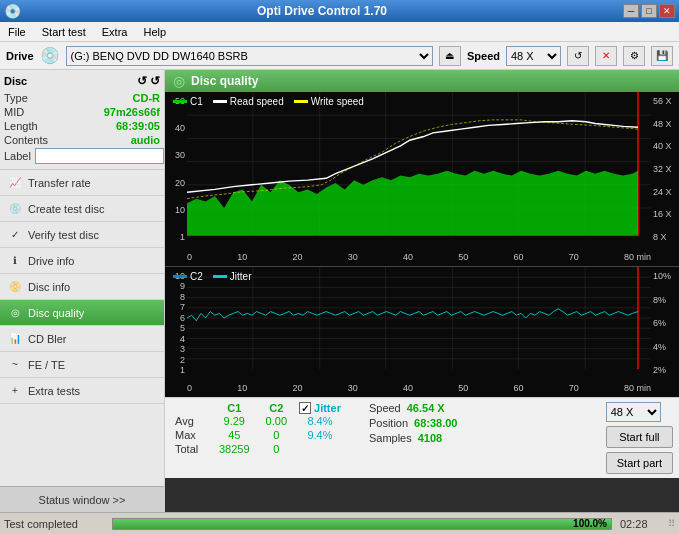  Describe the element at coordinates (640, 437) in the screenshot. I see `start-full-button: Start full` at that location.